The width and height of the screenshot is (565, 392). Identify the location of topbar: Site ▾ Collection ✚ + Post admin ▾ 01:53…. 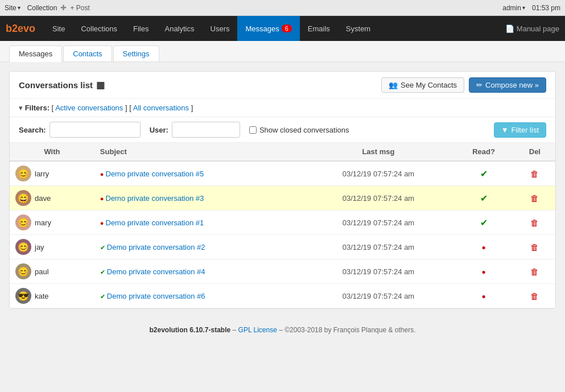
(282, 8).